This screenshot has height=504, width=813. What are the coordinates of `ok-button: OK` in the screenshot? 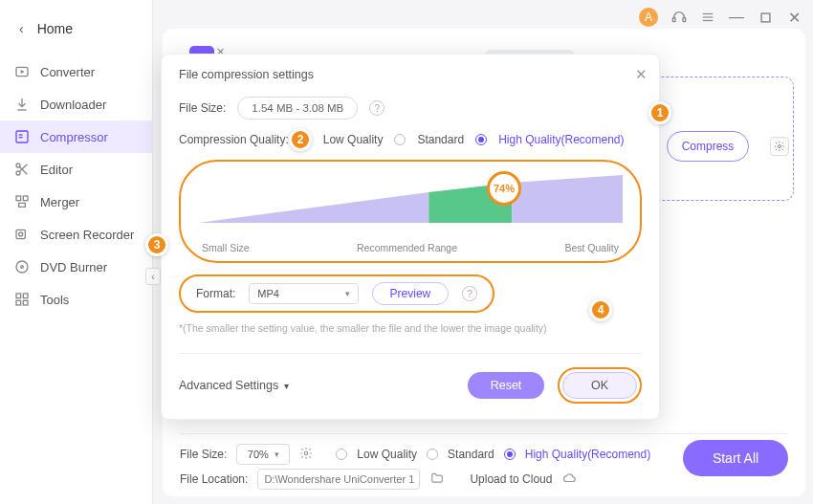 It's located at (600, 385).